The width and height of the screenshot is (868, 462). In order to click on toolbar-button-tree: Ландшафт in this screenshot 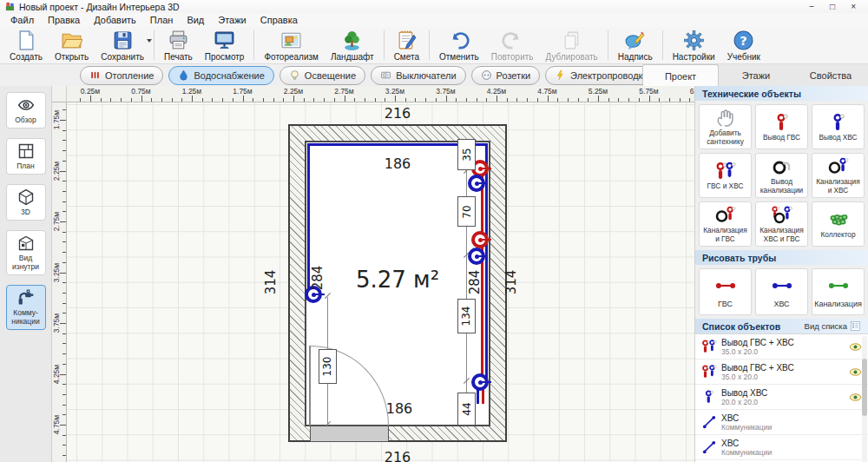, I will do `click(352, 45)`.